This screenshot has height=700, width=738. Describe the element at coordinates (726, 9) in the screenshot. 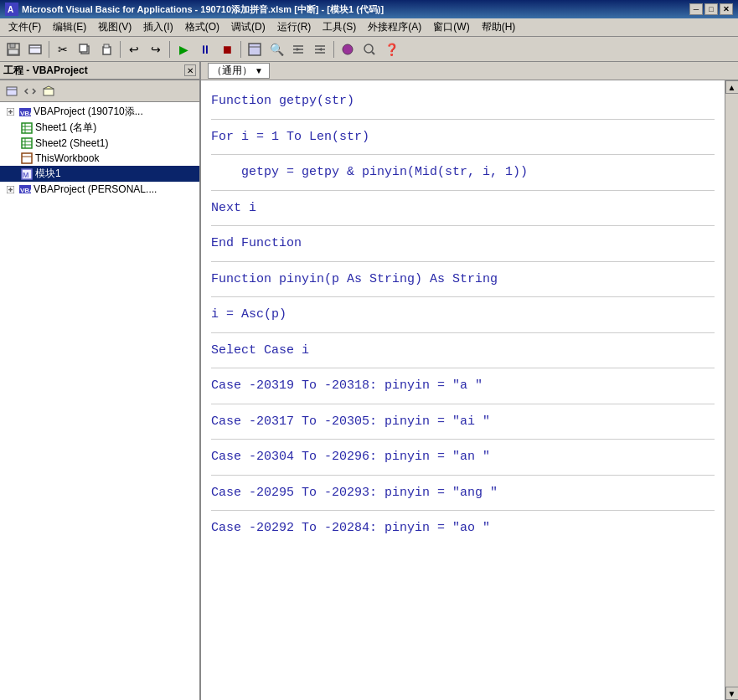

I see `close-button: ✕` at that location.